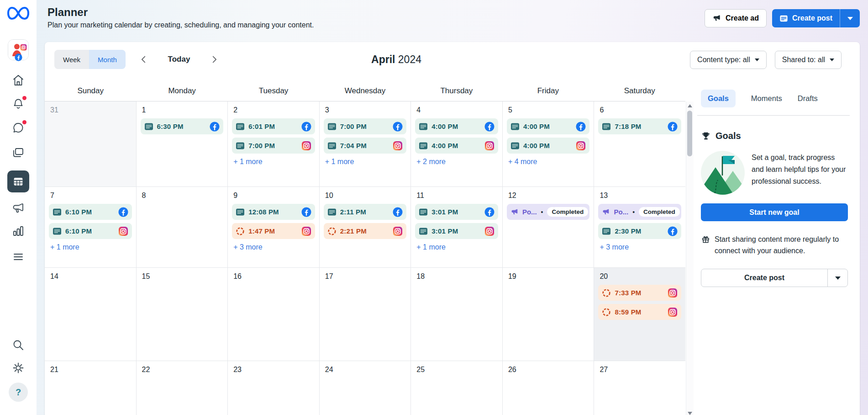 This screenshot has height=415, width=868. What do you see at coordinates (182, 144) in the screenshot?
I see `day-cell-1: 16:30 PM` at bounding box center [182, 144].